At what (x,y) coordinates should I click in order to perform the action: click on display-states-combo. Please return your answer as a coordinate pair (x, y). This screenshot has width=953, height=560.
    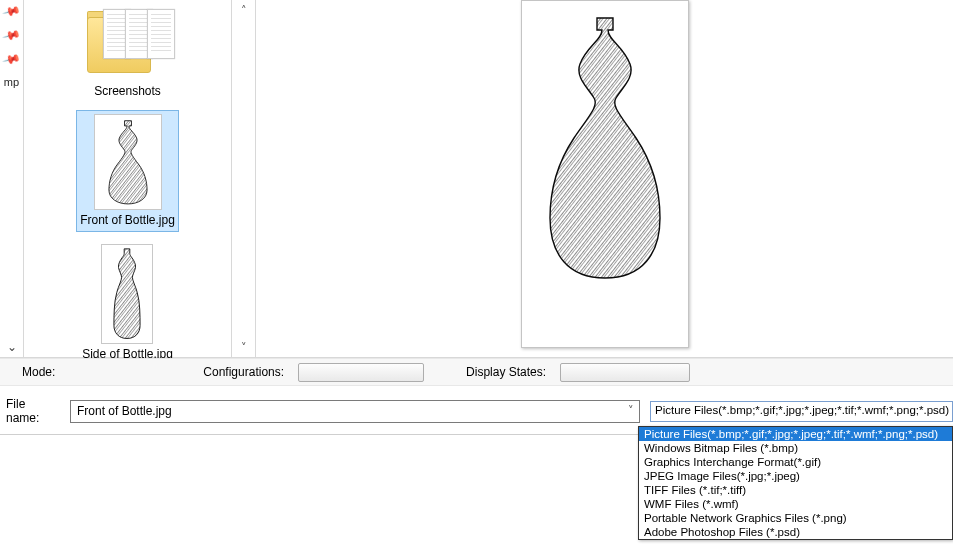
    Looking at the image, I should click on (625, 372).